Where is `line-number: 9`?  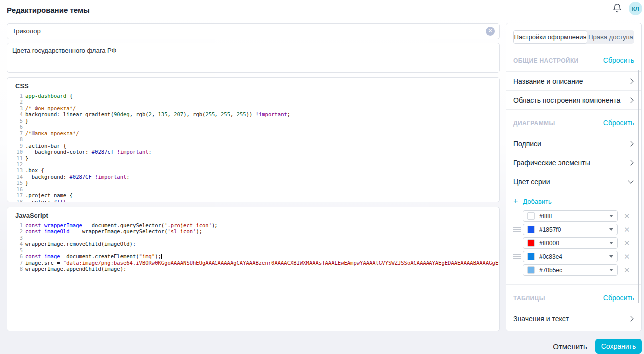 line-number: 9 is located at coordinates (15, 146).